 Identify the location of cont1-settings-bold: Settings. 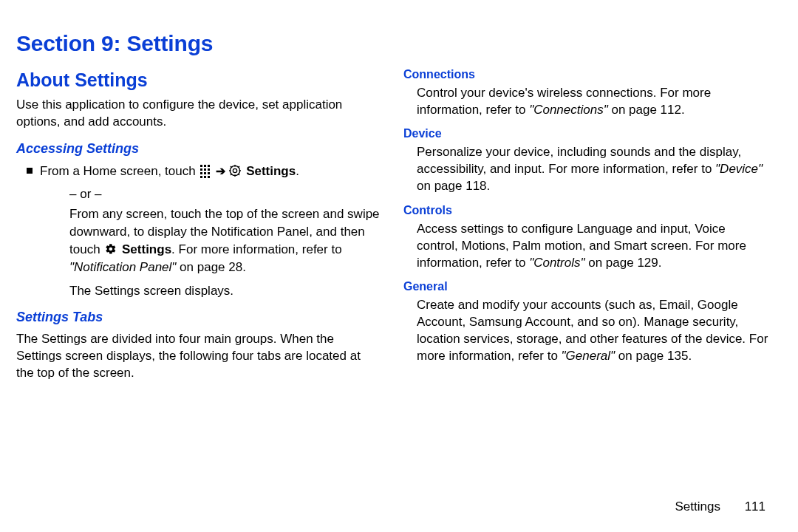
(145, 250).